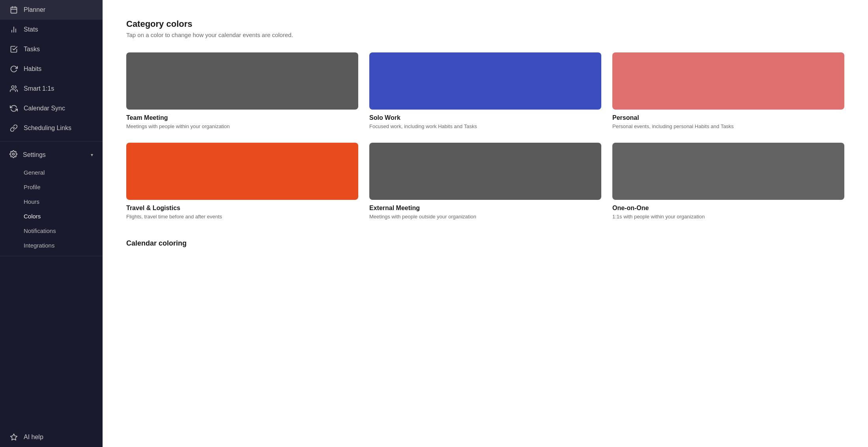 The width and height of the screenshot is (868, 447). Describe the element at coordinates (242, 217) in the screenshot. I see `color-card-travel-logistics-desc: Flights, travel time before and after ev…` at that location.